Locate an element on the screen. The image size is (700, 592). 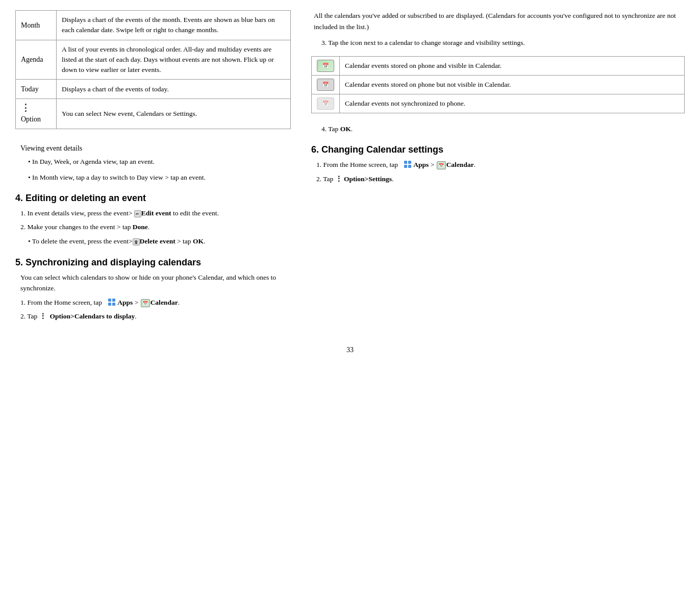
calendar-visible-icon: 📅 is located at coordinates (326, 66).